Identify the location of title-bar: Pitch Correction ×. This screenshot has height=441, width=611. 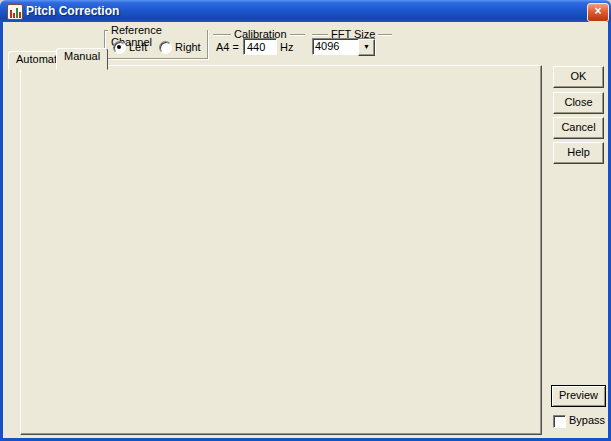
(306, 11).